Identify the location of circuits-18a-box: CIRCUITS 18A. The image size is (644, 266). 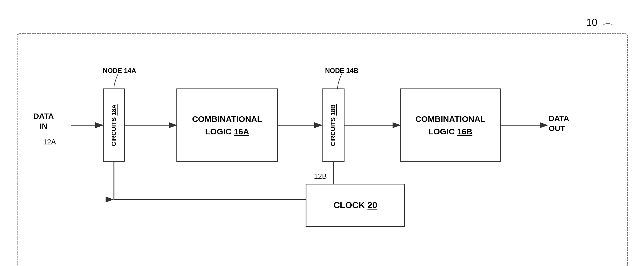
(114, 125).